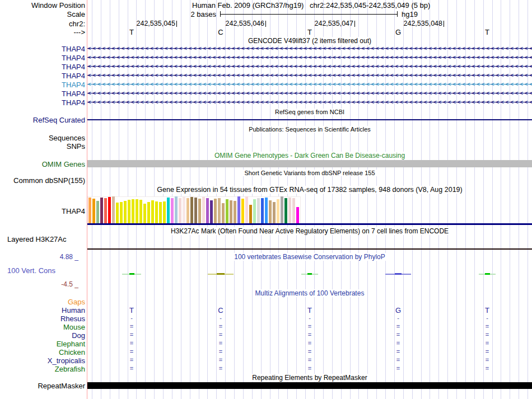 Image resolution: width=532 pixels, height=399 pixels. Describe the element at coordinates (37, 240) in the screenshot. I see `layered-h3k27ac-label: Layered H3K27Ac` at that location.